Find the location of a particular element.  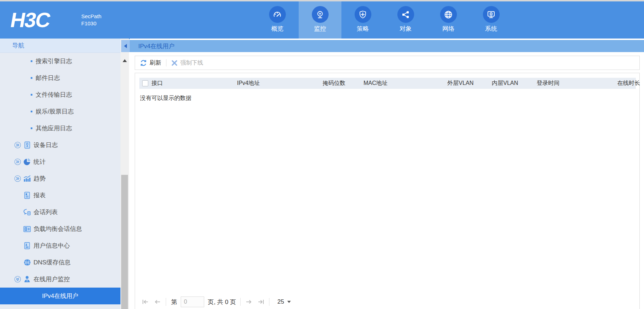

svg-text: DNS is located at coordinates (27, 263).